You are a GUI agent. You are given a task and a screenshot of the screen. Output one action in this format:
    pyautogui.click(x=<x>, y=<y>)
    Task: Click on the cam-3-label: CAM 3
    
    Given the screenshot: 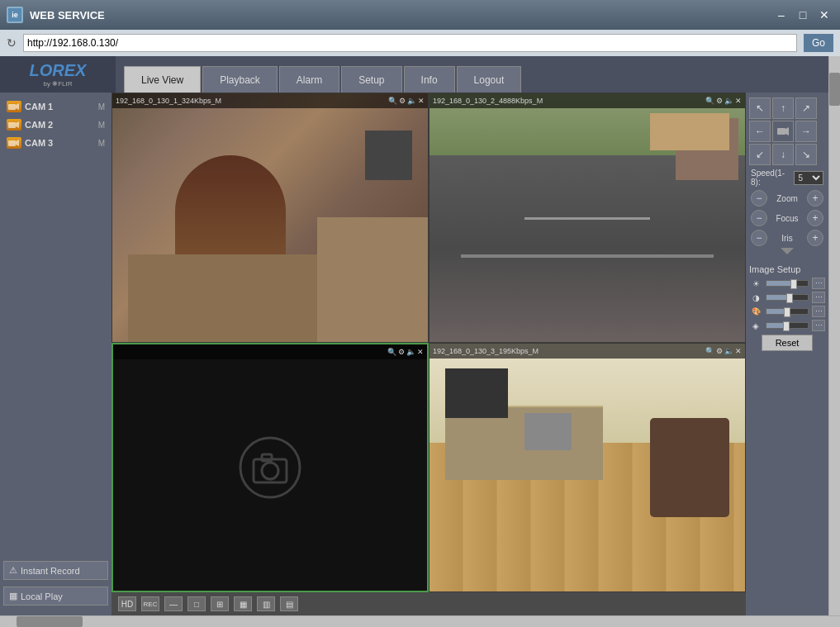 What is the action you would take?
    pyautogui.click(x=39, y=143)
    